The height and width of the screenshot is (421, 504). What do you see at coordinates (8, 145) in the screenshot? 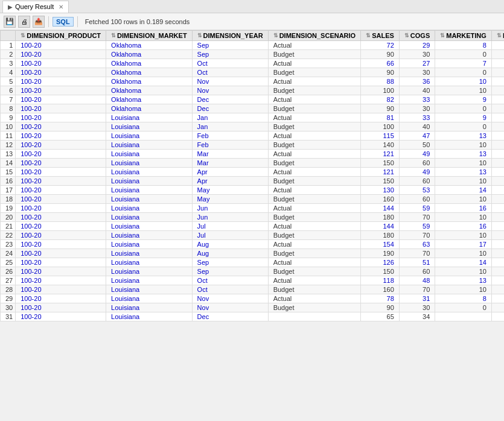
I see `row-number: 12` at bounding box center [8, 145].